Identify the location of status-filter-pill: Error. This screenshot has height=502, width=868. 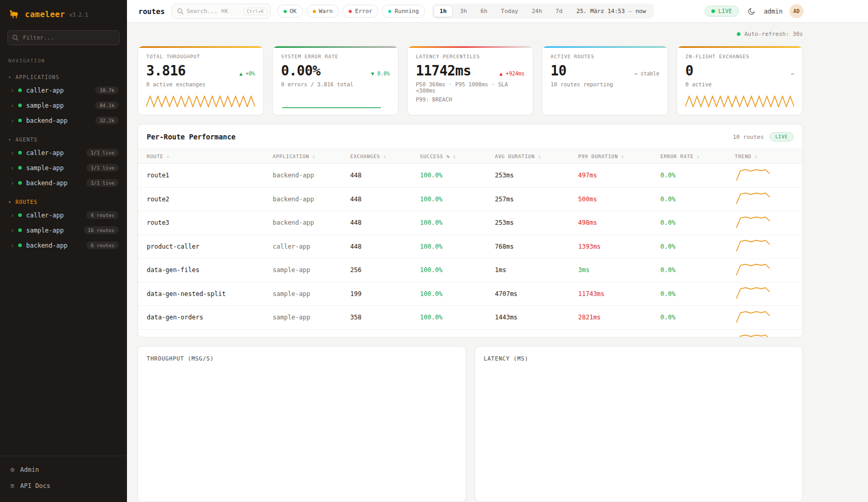
(360, 11).